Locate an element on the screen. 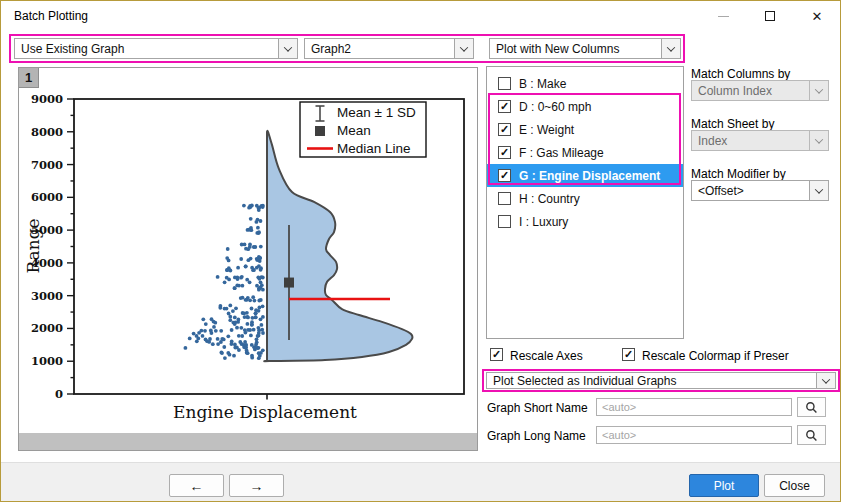 This screenshot has height=502, width=841. svg-text: 3000 is located at coordinates (47, 296).